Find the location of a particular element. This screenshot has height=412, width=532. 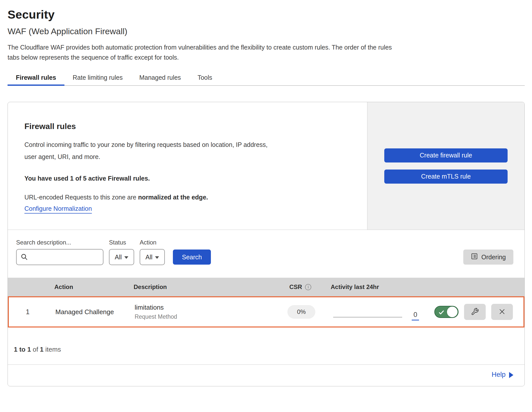

ordering-list-icon is located at coordinates (474, 257).